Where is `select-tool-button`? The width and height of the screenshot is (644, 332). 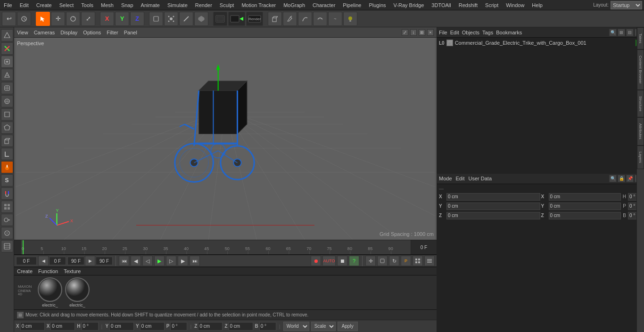
select-tool-button is located at coordinates (43, 19).